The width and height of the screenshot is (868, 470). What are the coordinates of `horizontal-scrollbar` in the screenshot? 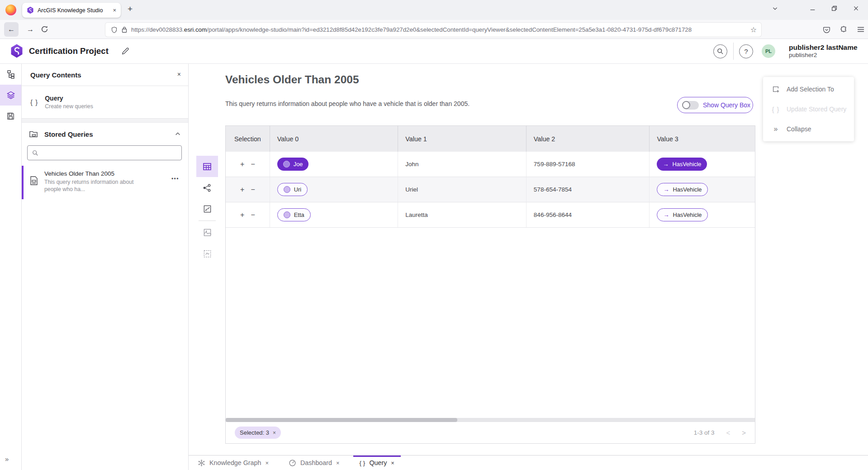 It's located at (490, 420).